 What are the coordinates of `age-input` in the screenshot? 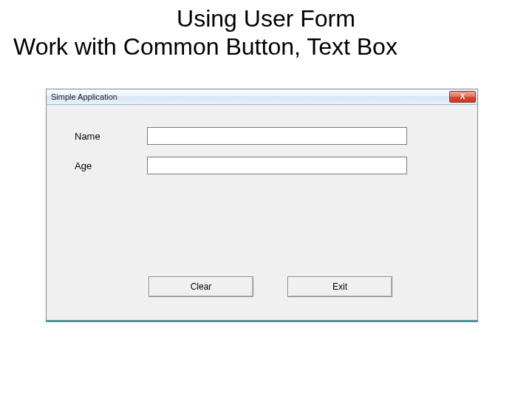 It's located at (277, 166).